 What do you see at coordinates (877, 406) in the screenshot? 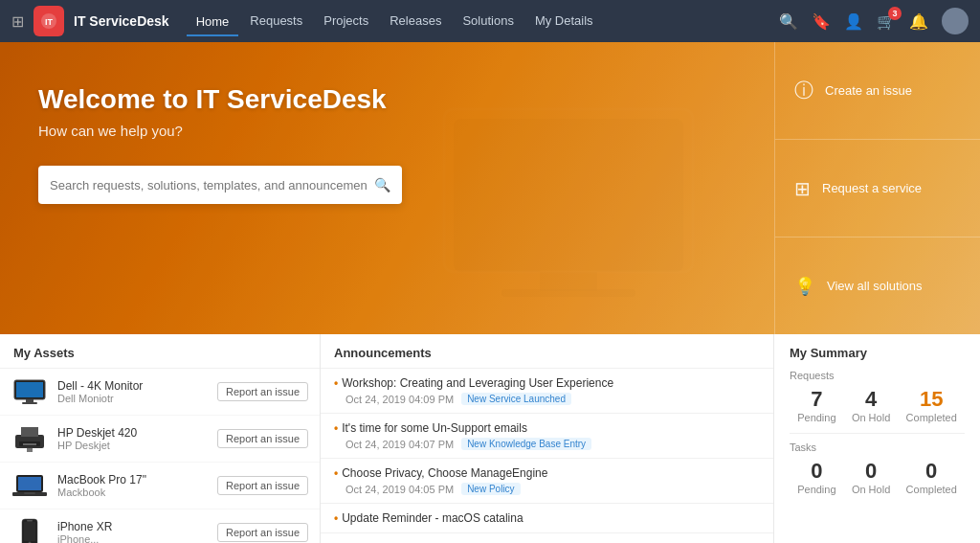
I see `summary-requests-stats: 7 Pending 4 On Hold 15 Completed` at bounding box center [877, 406].